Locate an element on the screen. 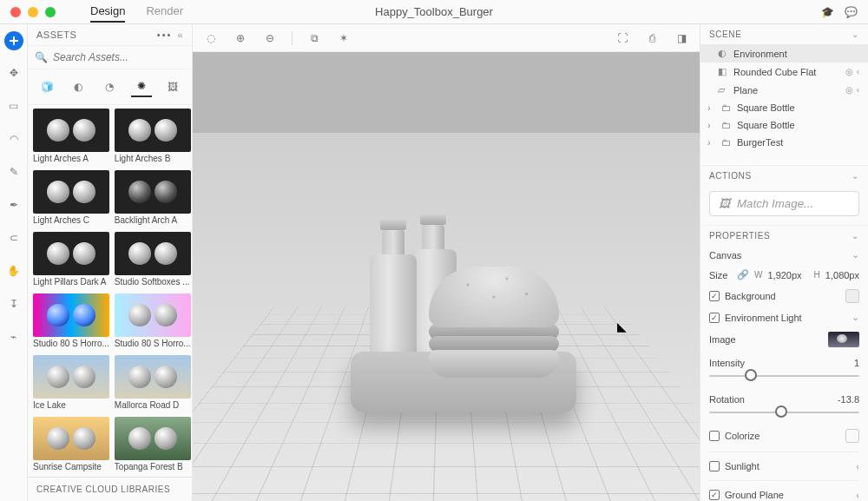 Image resolution: width=868 pixels, height=501 pixels. search-icon: 🔍 is located at coordinates (42, 57).